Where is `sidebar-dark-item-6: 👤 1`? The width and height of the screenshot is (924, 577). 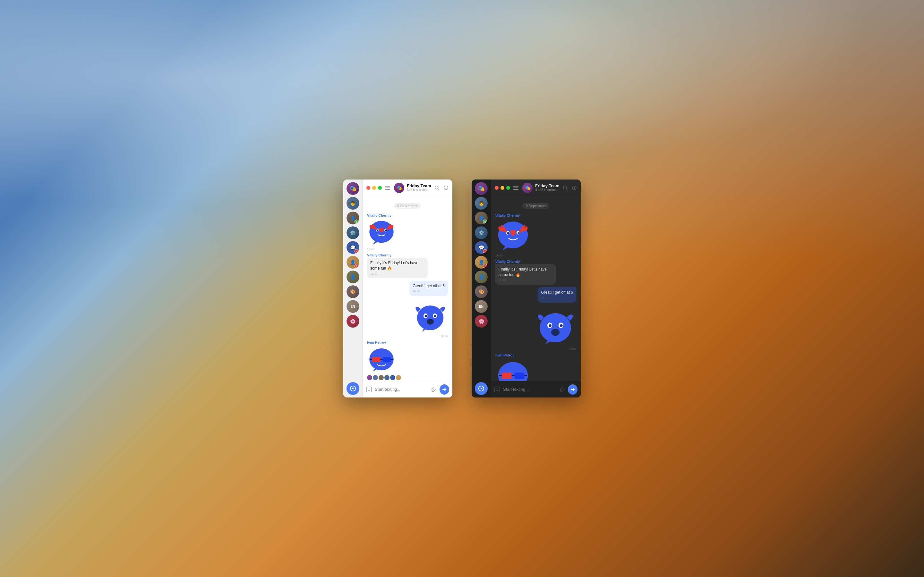
sidebar-dark-item-6: 👤 1 is located at coordinates (481, 262).